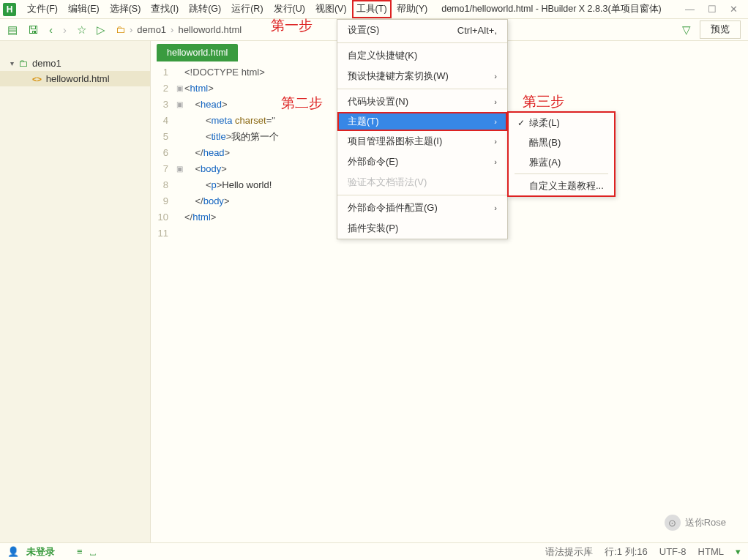 The height and width of the screenshot is (560, 748). What do you see at coordinates (179, 29) in the screenshot?
I see `breadcrumb: 🗀 › demo1 › helloworld.html` at bounding box center [179, 29].